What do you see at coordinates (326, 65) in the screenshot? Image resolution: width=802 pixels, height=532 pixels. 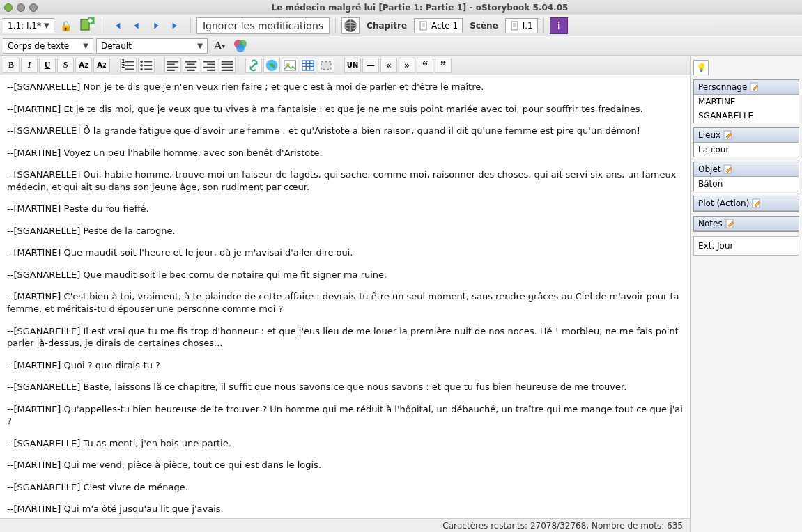 I see `object-button` at bounding box center [326, 65].